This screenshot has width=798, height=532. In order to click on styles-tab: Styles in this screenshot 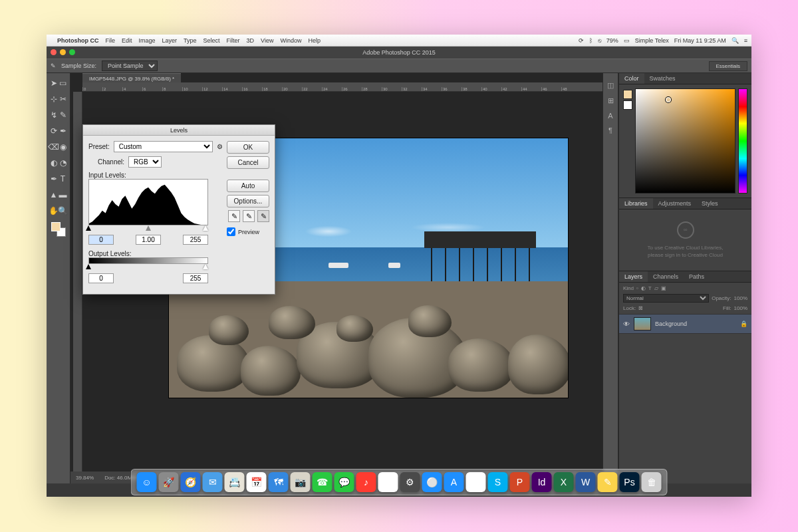, I will do `click(710, 203)`.